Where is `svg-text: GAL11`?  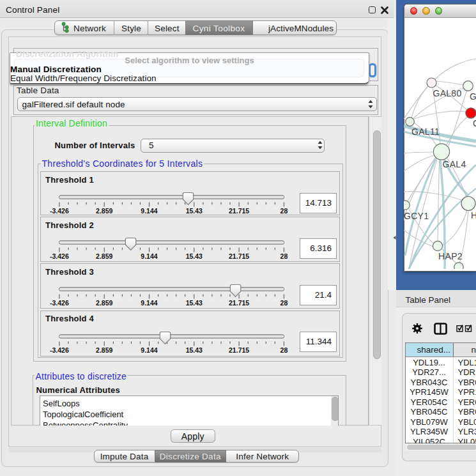
svg-text: GAL11 is located at coordinates (426, 132).